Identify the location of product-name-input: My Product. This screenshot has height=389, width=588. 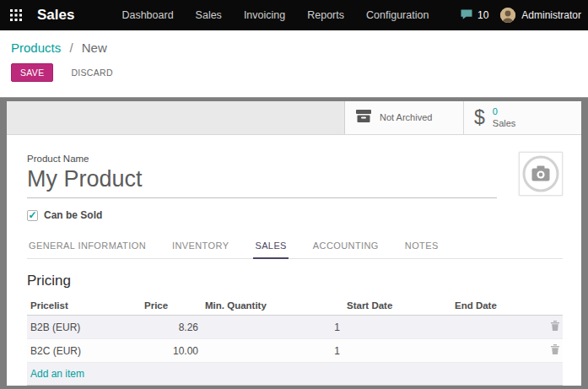
(262, 181).